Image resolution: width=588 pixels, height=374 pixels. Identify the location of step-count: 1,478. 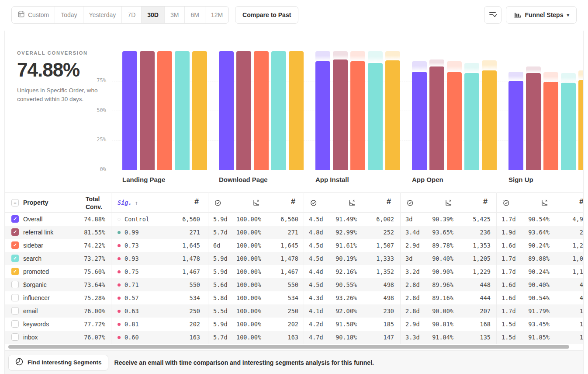
(277, 259).